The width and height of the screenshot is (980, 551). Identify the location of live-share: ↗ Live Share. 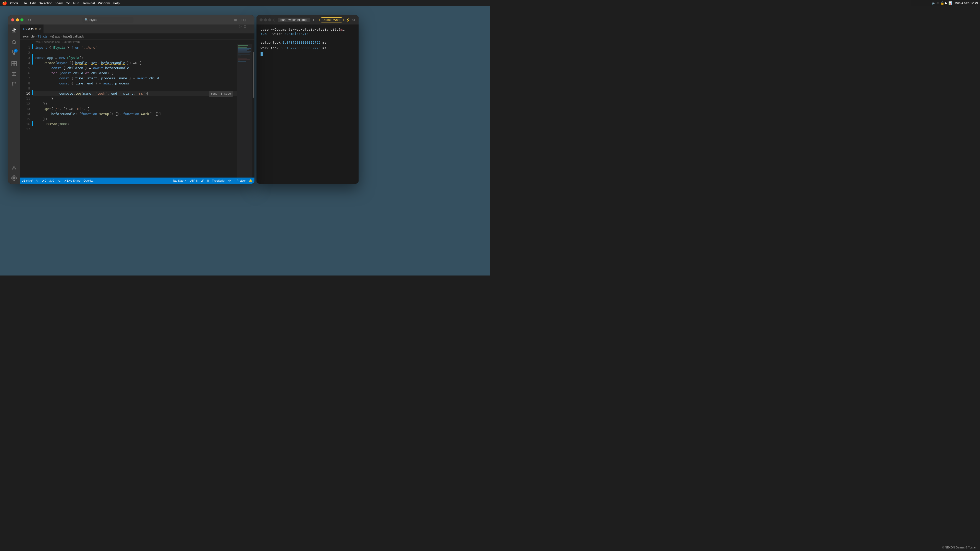
(72, 181).